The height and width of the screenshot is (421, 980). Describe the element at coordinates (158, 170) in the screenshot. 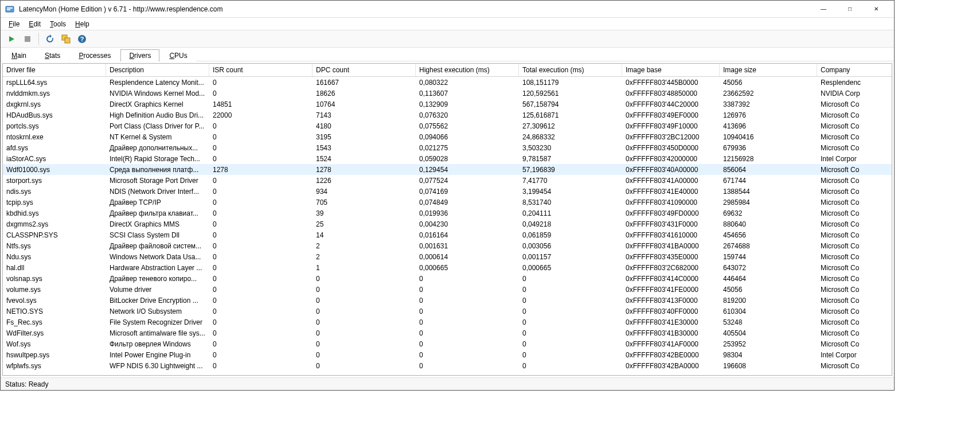

I see `cell: Среда выполнения платф...` at that location.